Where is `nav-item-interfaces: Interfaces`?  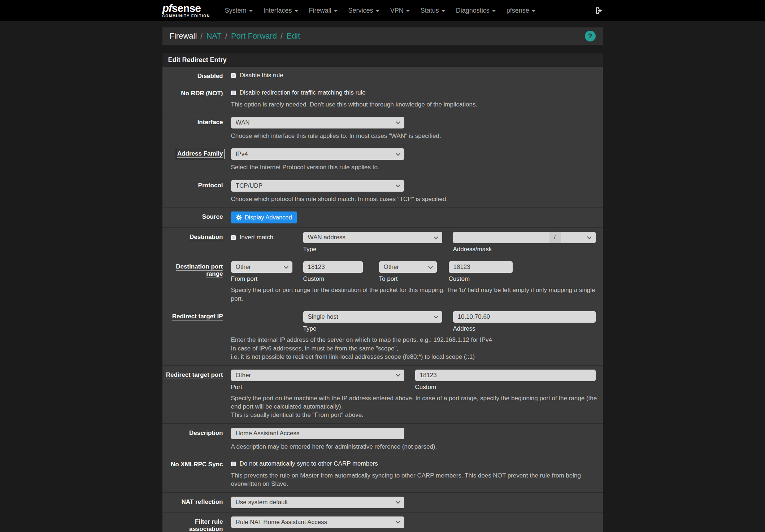 nav-item-interfaces: Interfaces is located at coordinates (281, 10).